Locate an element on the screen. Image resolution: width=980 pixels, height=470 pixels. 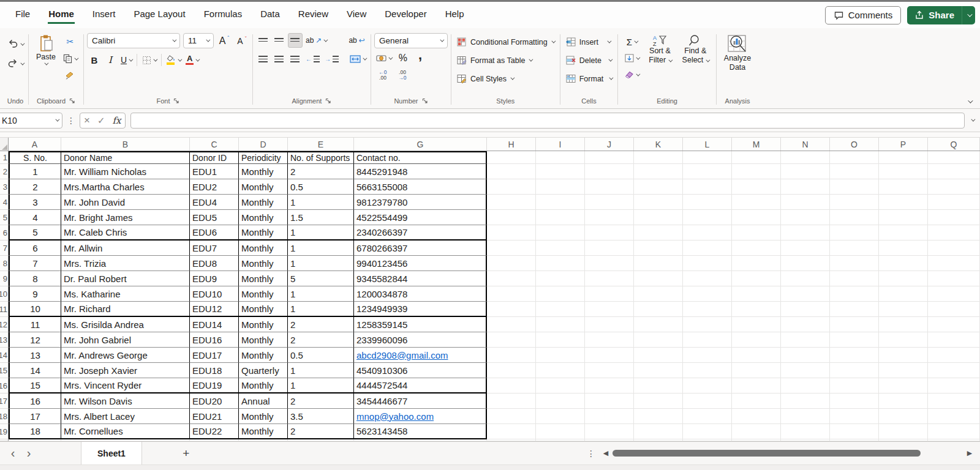
cell: 15 is located at coordinates (35, 386).